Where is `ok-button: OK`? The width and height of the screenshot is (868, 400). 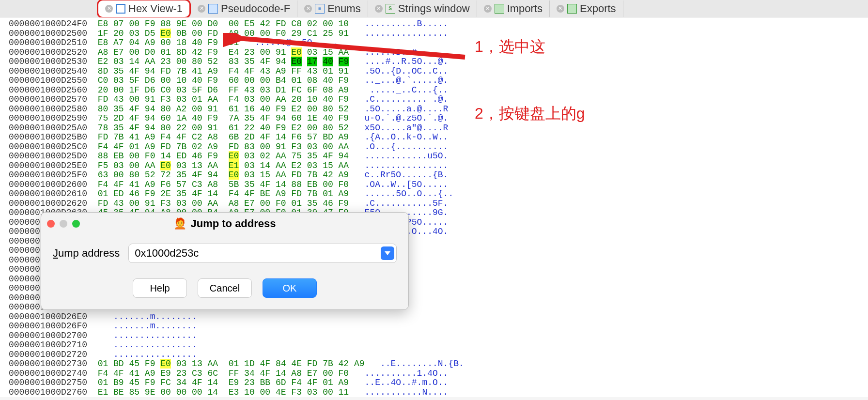
ok-button: OK is located at coordinates (290, 288).